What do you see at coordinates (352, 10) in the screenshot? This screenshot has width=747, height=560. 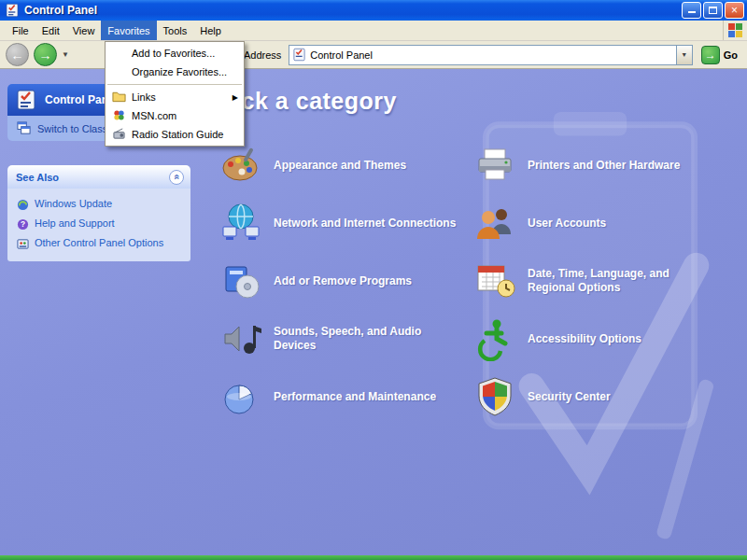 I see `window-title: Control Panel` at bounding box center [352, 10].